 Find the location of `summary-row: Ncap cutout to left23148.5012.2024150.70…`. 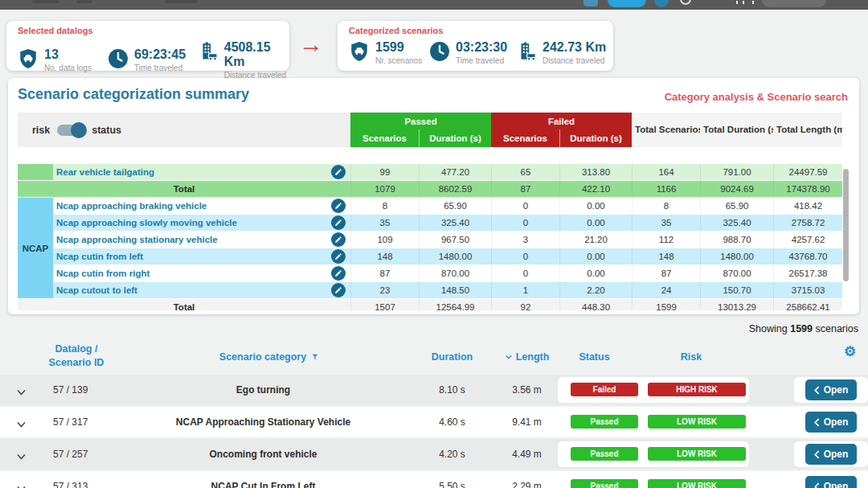

summary-row: Ncap cutout to left23148.5012.2024150.70… is located at coordinates (430, 291).